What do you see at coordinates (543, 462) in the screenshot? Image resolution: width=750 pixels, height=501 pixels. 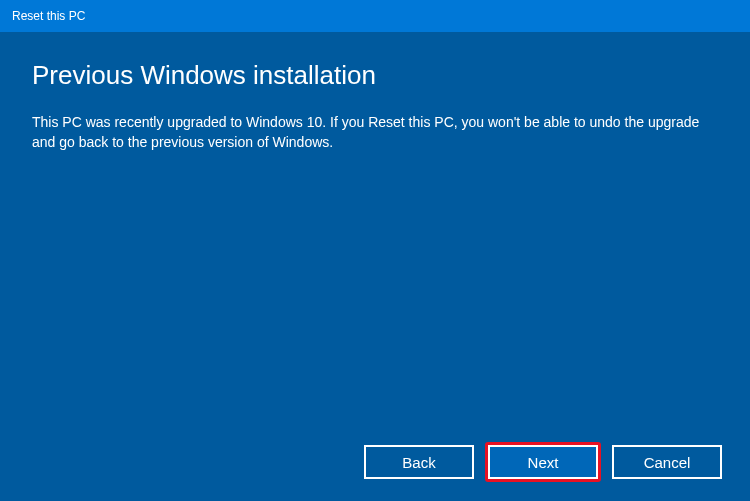 I see `button-row: Back Next Cancel` at bounding box center [543, 462].